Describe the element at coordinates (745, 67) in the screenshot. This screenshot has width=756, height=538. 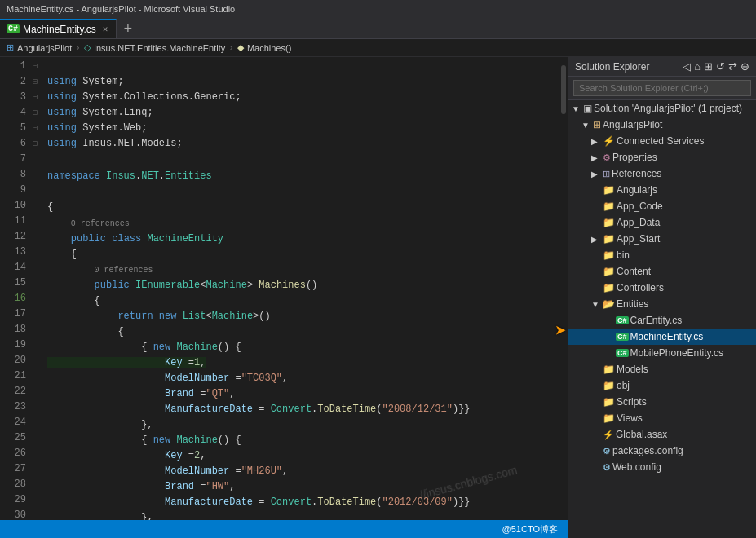
I see `se-btn-new: ⊕` at that location.